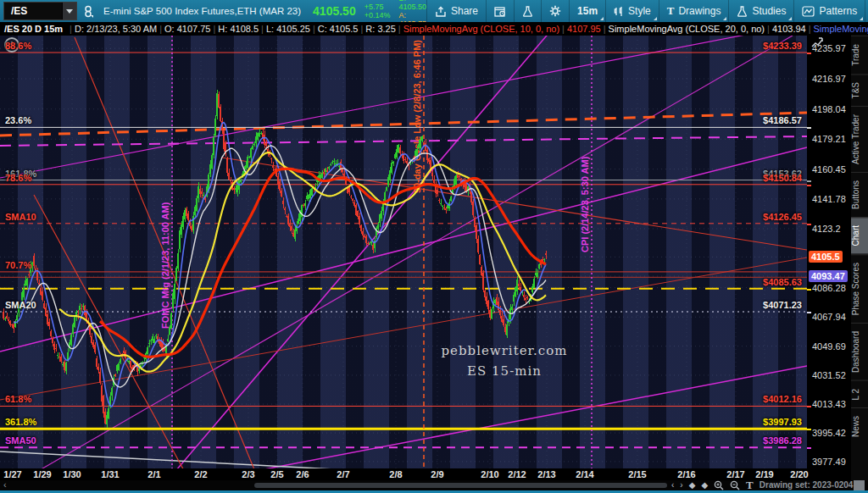 Image resolution: width=868 pixels, height=493 pixels. Describe the element at coordinates (187, 29) in the screenshot. I see `ohlc-field: O: 4107.75` at that location.